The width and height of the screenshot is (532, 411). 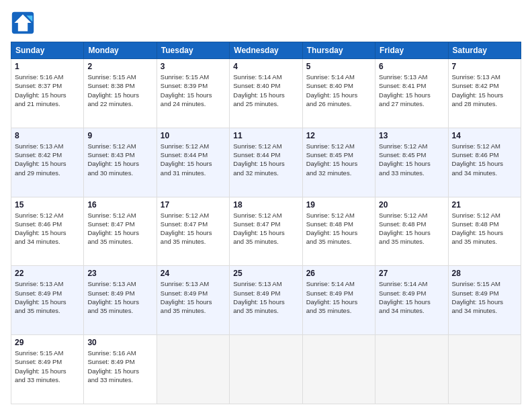 What do you see at coordinates (47, 273) in the screenshot?
I see `day-number: 22` at bounding box center [47, 273].